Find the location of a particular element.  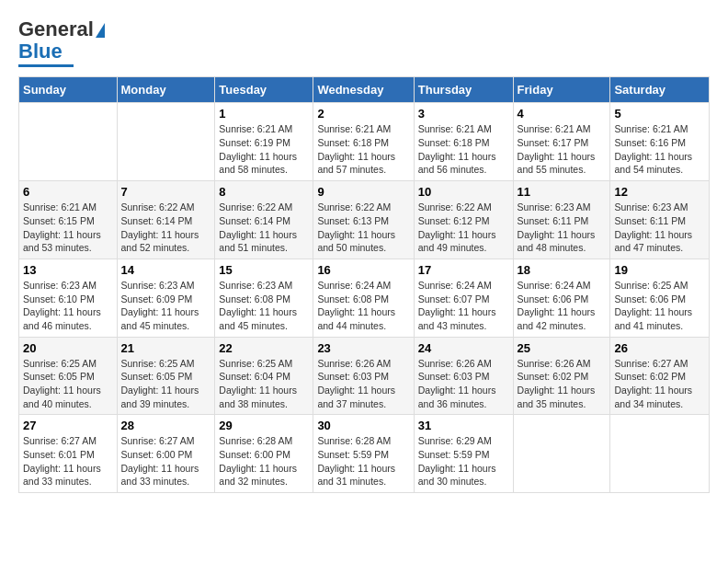

day-info: Sunrise: 6:24 AMSunset: 6:08 PMDaylight:… is located at coordinates (363, 305).